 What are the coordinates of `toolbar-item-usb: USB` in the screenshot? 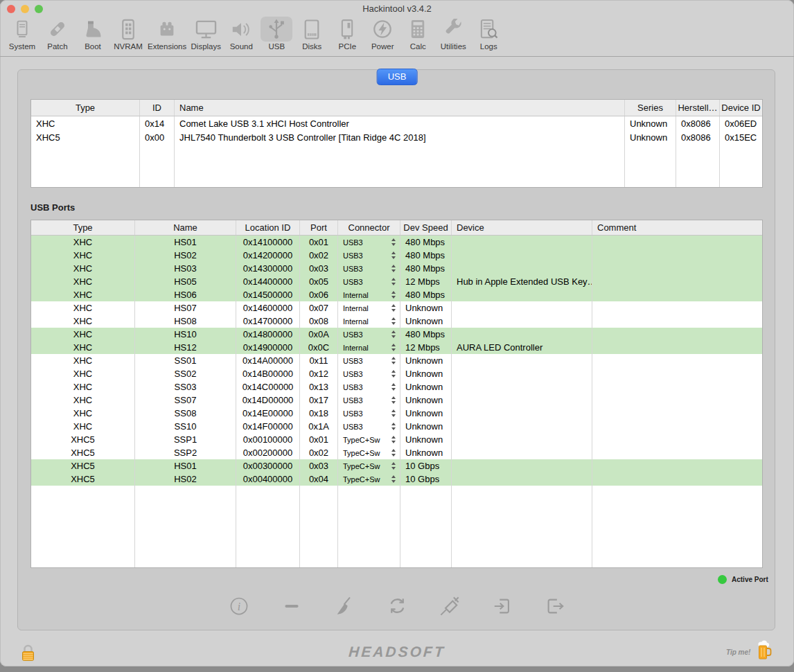 It's located at (276, 33).